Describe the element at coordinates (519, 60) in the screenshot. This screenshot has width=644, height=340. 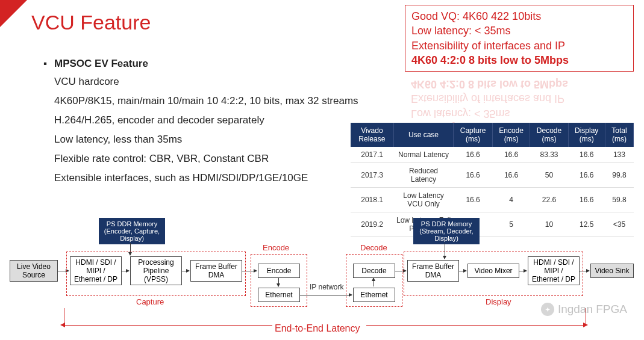
I see `callout-line-bold: 4K60 4:2:0 8 bits low to 5Mbps` at that location.